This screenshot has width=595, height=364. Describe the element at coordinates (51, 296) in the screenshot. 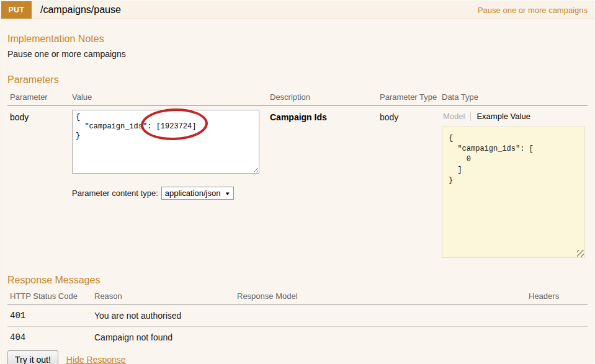

I see `col-http-status-code: HTTP Status Code` at that location.